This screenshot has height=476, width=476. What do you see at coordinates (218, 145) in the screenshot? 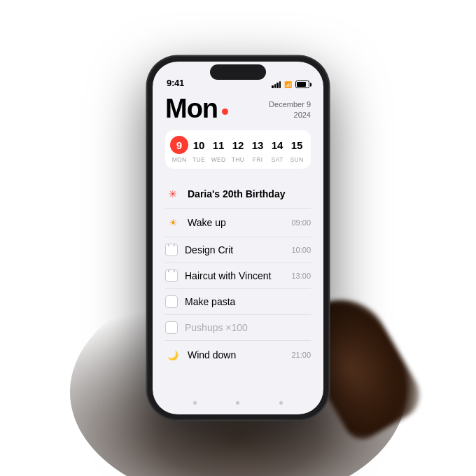
I see `week-day-num-11: 11` at bounding box center [218, 145].